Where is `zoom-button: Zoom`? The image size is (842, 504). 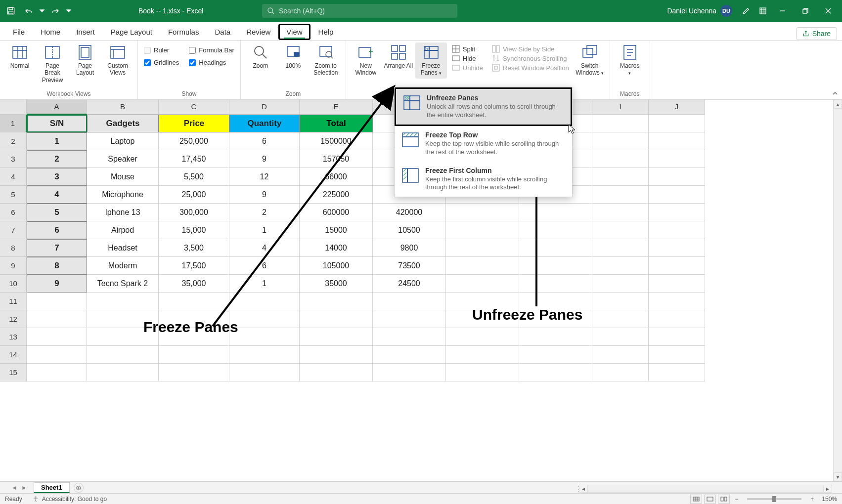 zoom-button: Zoom is located at coordinates (261, 60).